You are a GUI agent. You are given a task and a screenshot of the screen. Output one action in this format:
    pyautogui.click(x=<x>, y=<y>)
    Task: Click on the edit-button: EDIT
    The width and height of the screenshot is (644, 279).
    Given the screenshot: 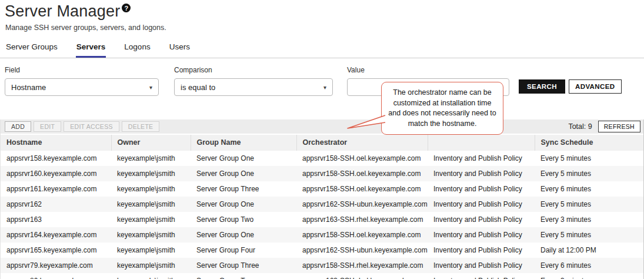 What is the action you would take?
    pyautogui.click(x=47, y=127)
    